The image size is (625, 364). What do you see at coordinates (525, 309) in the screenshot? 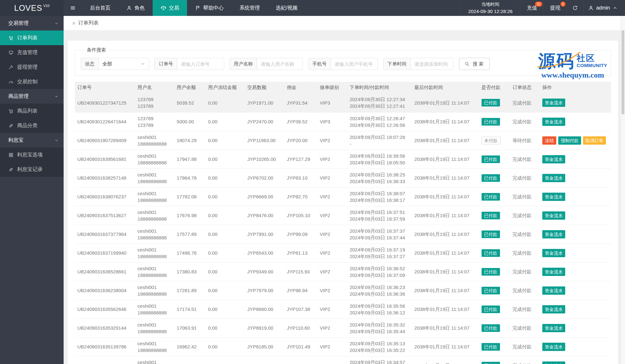
I see `order-status: 完成付款` at bounding box center [525, 309].